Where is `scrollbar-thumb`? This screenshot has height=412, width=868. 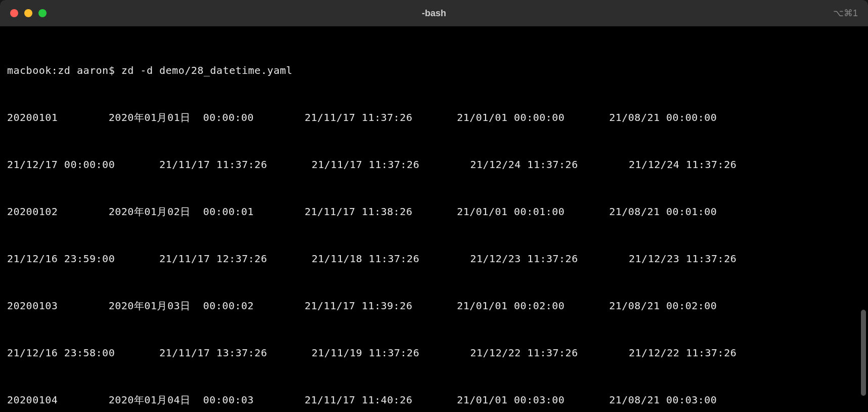
scrollbar-thumb is located at coordinates (863, 353).